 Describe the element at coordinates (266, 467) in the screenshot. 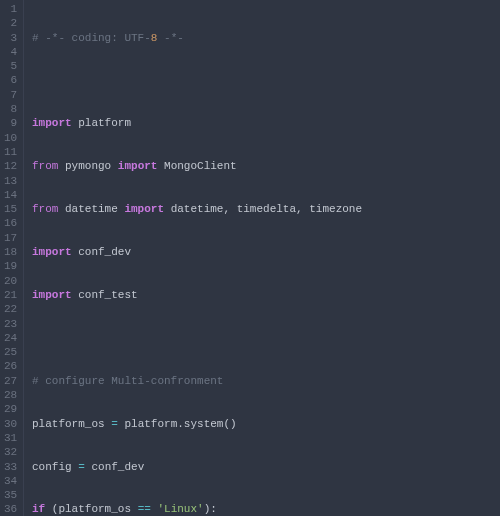

I see `code-line: config = conf_dev` at that location.